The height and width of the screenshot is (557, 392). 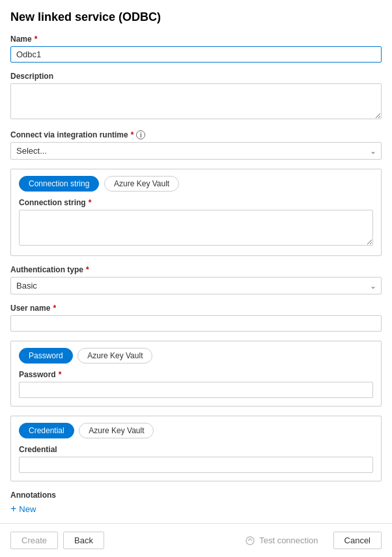 I want to click on description-textarea, so click(x=196, y=102).